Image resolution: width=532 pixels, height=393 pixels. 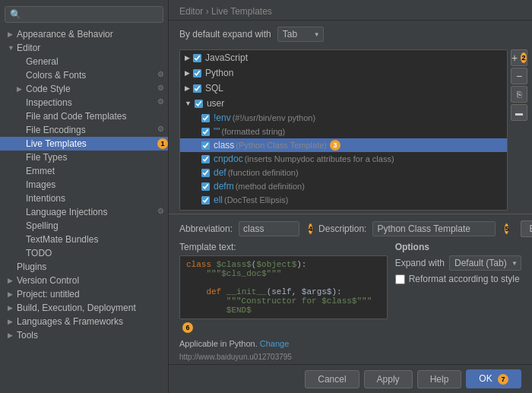 What do you see at coordinates (256, 200) in the screenshot?
I see `item-desc: (DocTest Ellipsis)` at bounding box center [256, 200].